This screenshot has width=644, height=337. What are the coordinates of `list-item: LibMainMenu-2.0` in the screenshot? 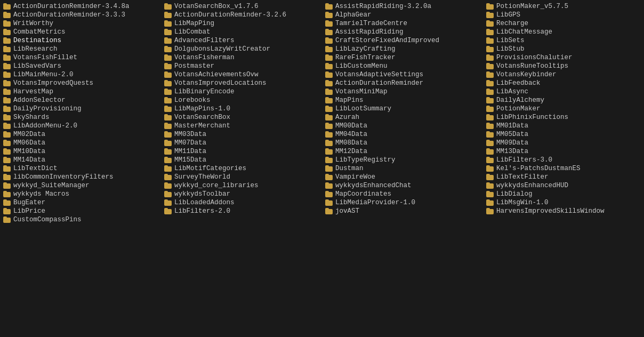 It's located at (80, 75).